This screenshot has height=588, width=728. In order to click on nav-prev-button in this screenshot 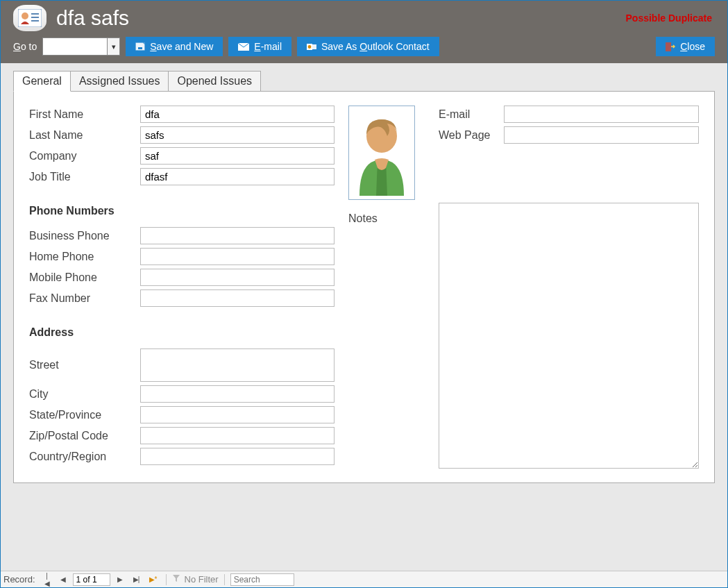, I will do `click(63, 580)`.